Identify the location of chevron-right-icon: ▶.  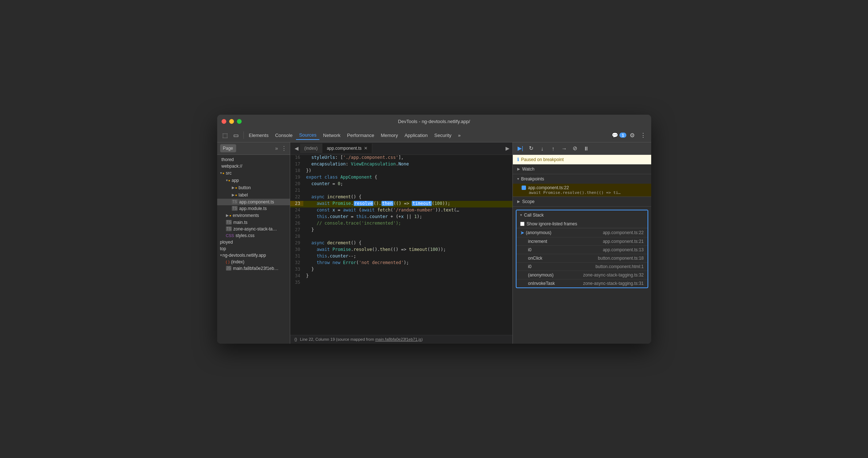
(233, 195).